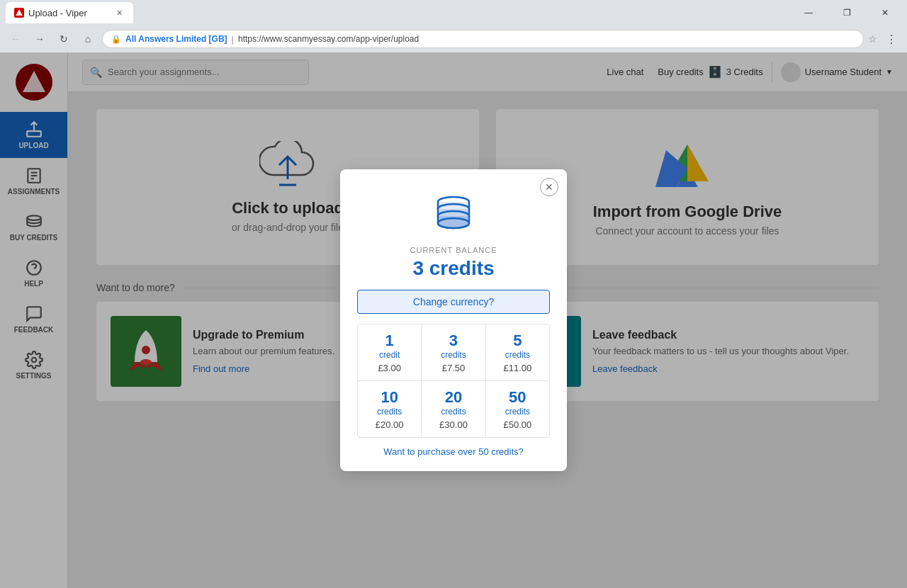 The width and height of the screenshot is (907, 588). Describe the element at coordinates (549, 187) in the screenshot. I see `modal-close-button: ✕` at that location.